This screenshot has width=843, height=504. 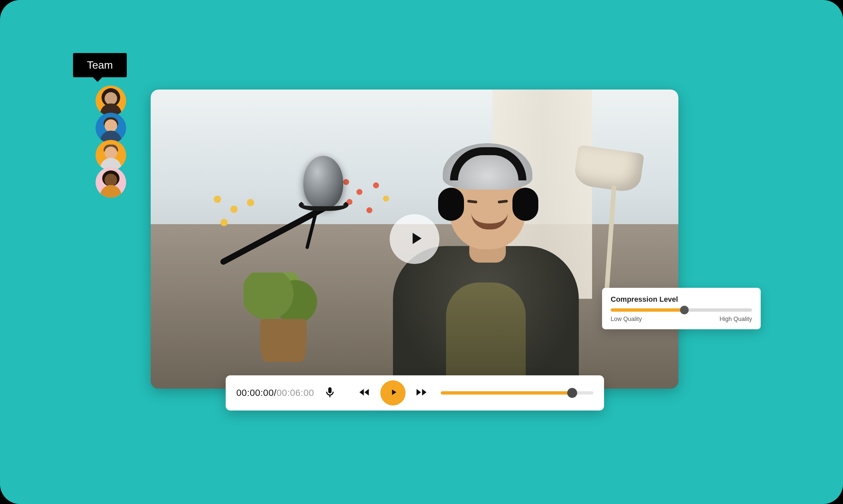 What do you see at coordinates (255, 393) in the screenshot?
I see `current-time: 00:00:00` at bounding box center [255, 393].